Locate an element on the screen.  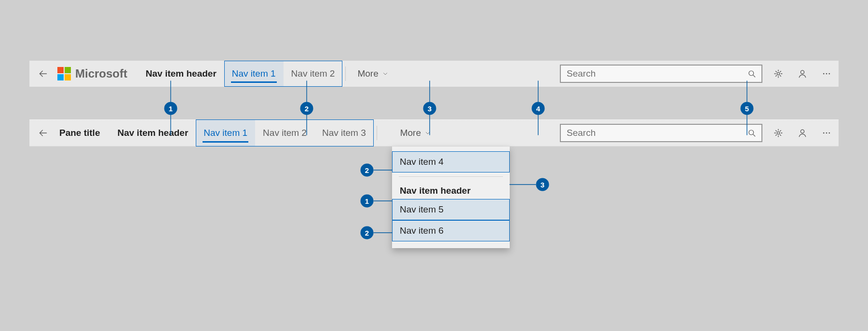
overflow-header: Nav item header is located at coordinates (451, 190).